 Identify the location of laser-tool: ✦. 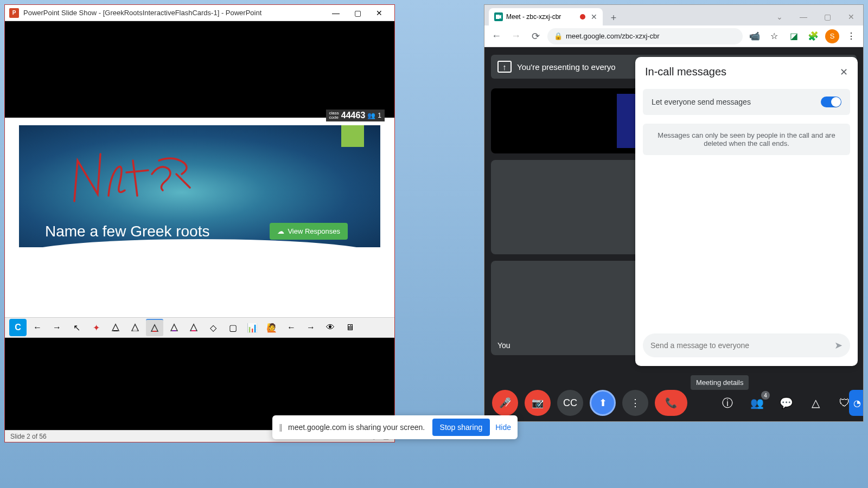
(96, 328).